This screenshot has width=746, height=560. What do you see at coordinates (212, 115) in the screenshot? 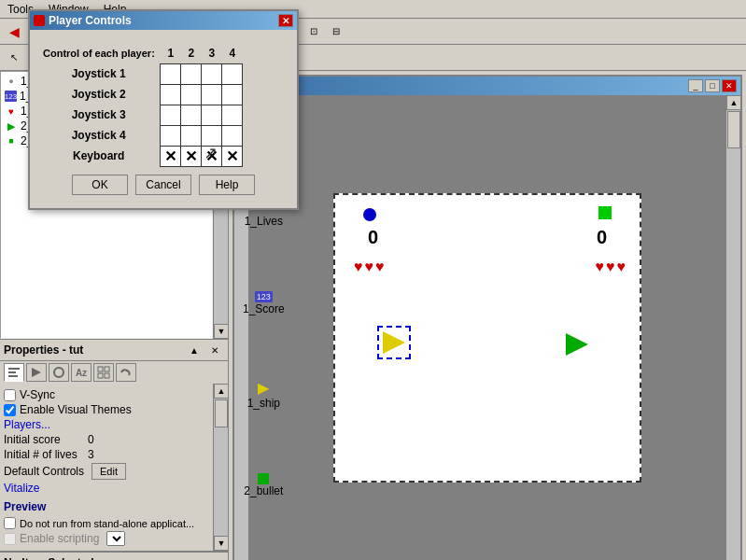
I see `joy3-p3` at bounding box center [212, 115].